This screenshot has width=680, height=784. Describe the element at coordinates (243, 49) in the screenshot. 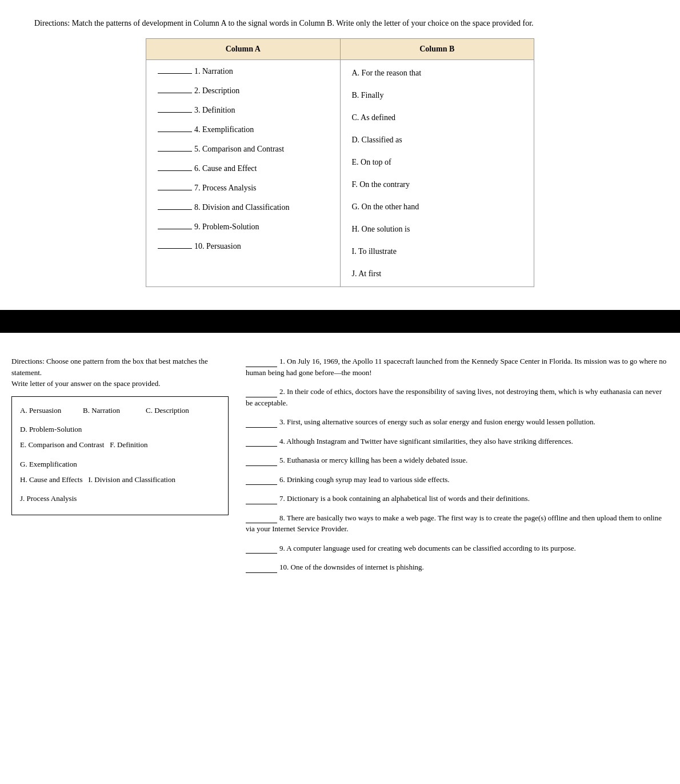

I see `column-a-header: Column A` at that location.